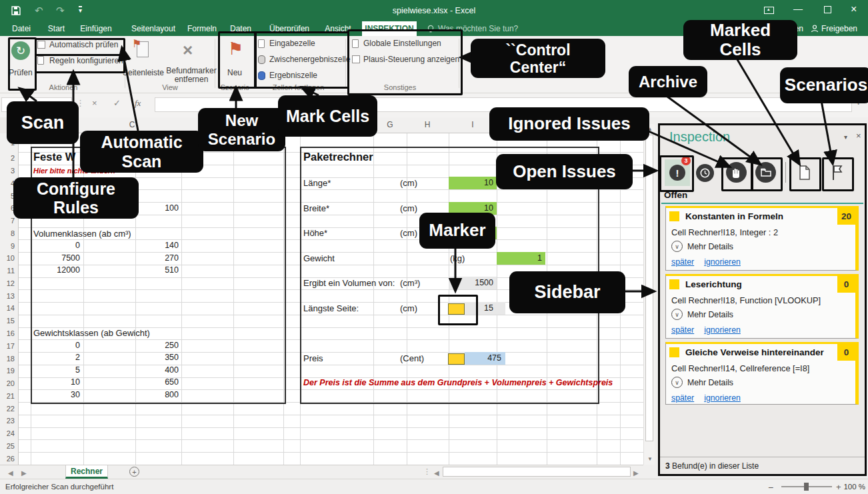 This screenshot has width=868, height=494. I want to click on row-header-24: 24, so click(7, 433).